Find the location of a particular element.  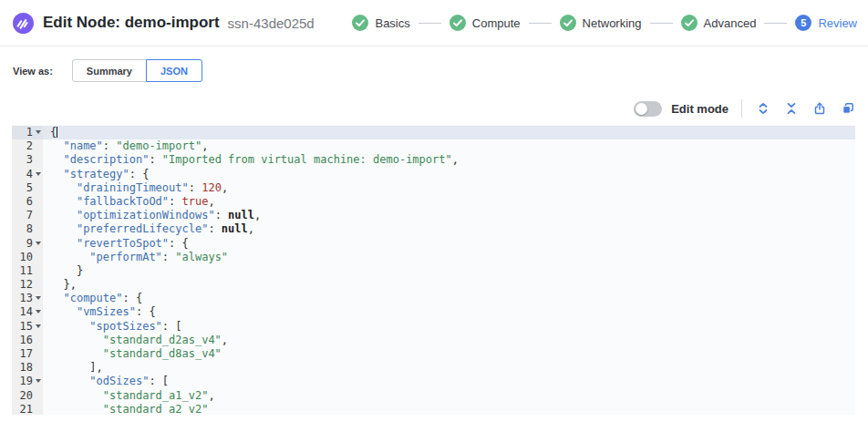

code-line: 5 "drainingTimeout": 120, is located at coordinates (434, 188).